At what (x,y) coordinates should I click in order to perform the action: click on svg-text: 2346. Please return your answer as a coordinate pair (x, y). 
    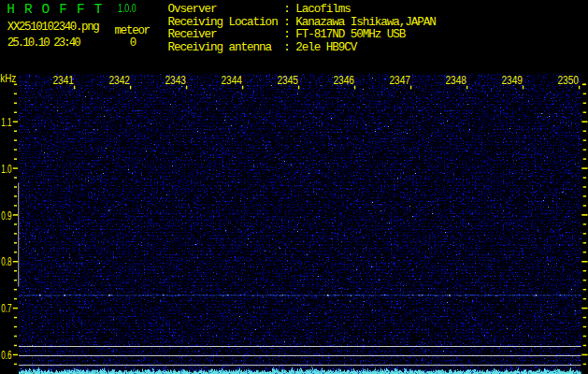
    Looking at the image, I should click on (344, 80).